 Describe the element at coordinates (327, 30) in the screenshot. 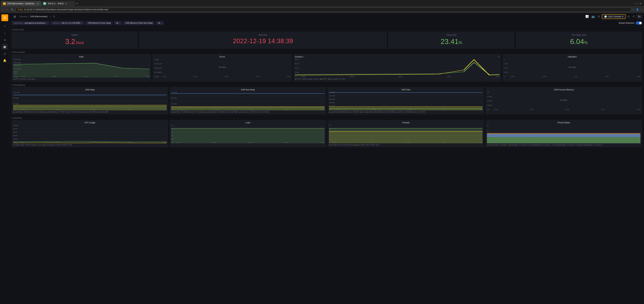

I see `quick-facts-section: ▾ Quick Facts` at that location.